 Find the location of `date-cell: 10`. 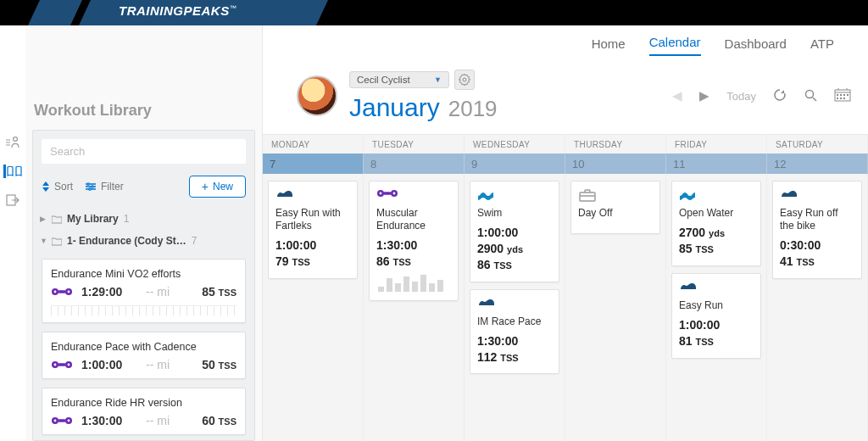

date-cell: 10 is located at coordinates (615, 164).